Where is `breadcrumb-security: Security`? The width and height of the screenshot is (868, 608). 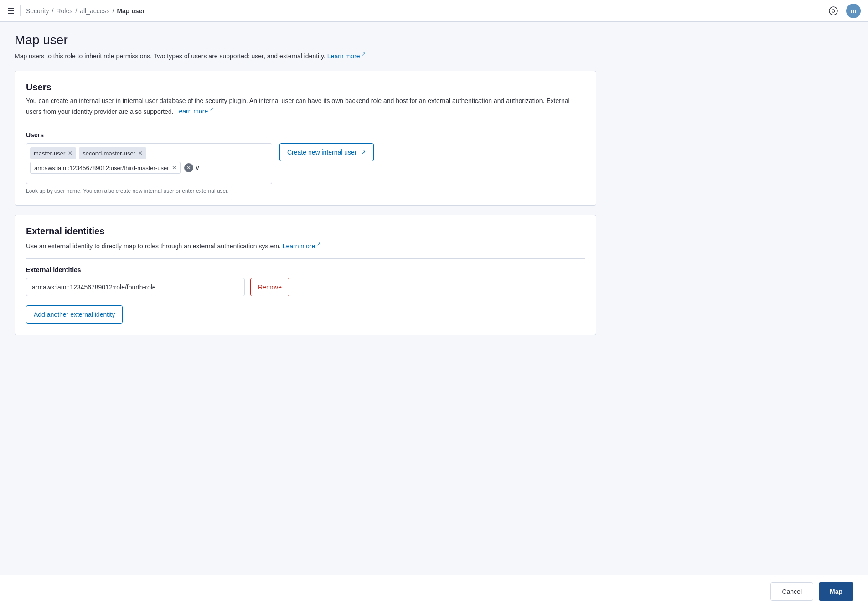
breadcrumb-security: Security is located at coordinates (37, 11).